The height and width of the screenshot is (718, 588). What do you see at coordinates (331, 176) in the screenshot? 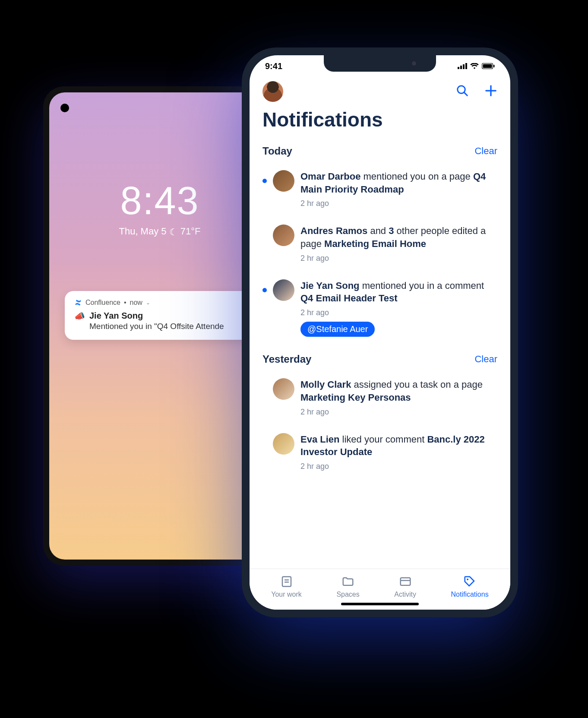
I see `actor-name: Omar Darboe` at bounding box center [331, 176].